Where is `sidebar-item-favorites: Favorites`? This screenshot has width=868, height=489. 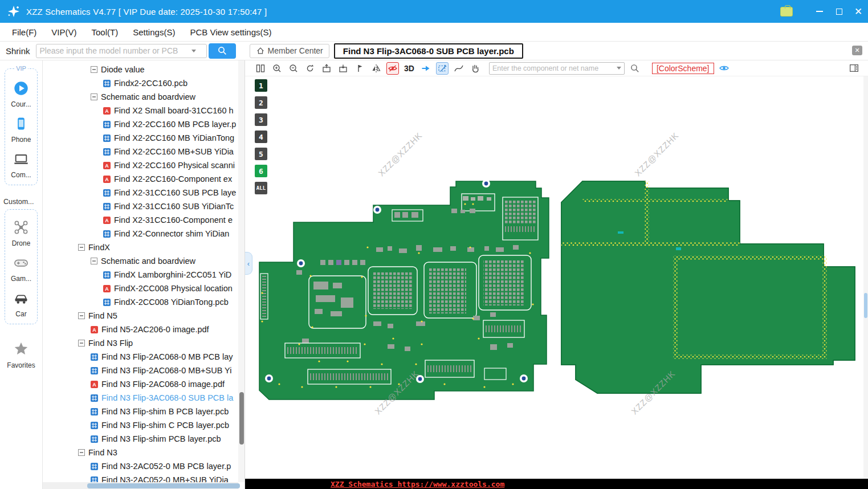 sidebar-item-favorites: Favorites is located at coordinates (21, 354).